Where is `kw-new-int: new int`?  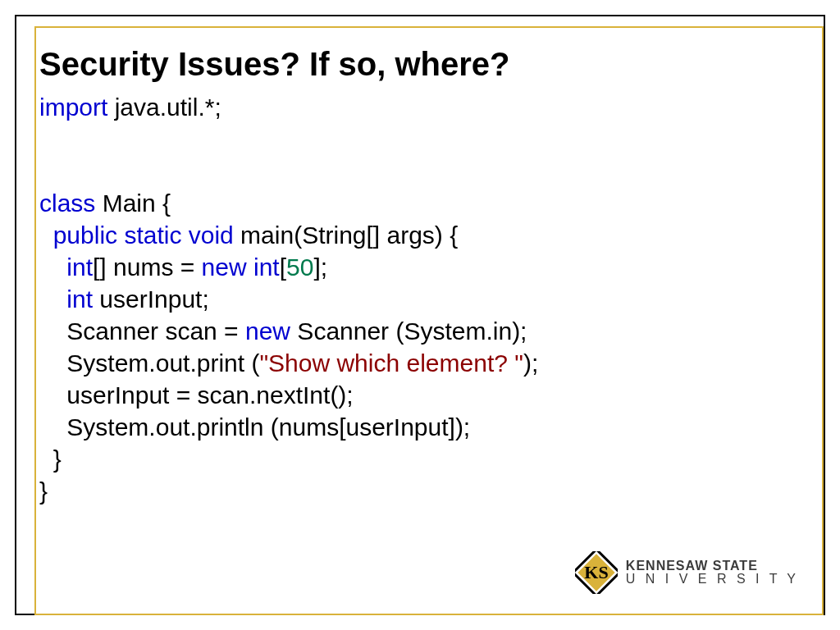 kw-new-int: new int is located at coordinates (241, 267).